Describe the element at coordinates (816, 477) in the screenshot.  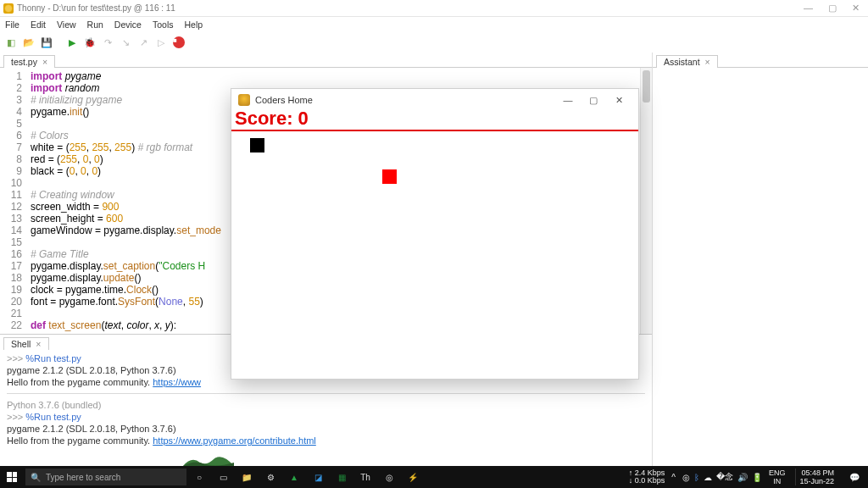
I see `clock: 05:48 PM 15-Jun-22` at that location.